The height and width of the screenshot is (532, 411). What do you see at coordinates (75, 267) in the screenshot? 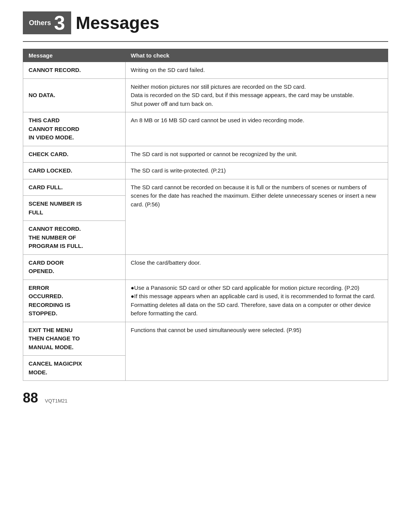
I see `message-cell-card-door: CARD DOOROPENED.` at bounding box center [75, 267].